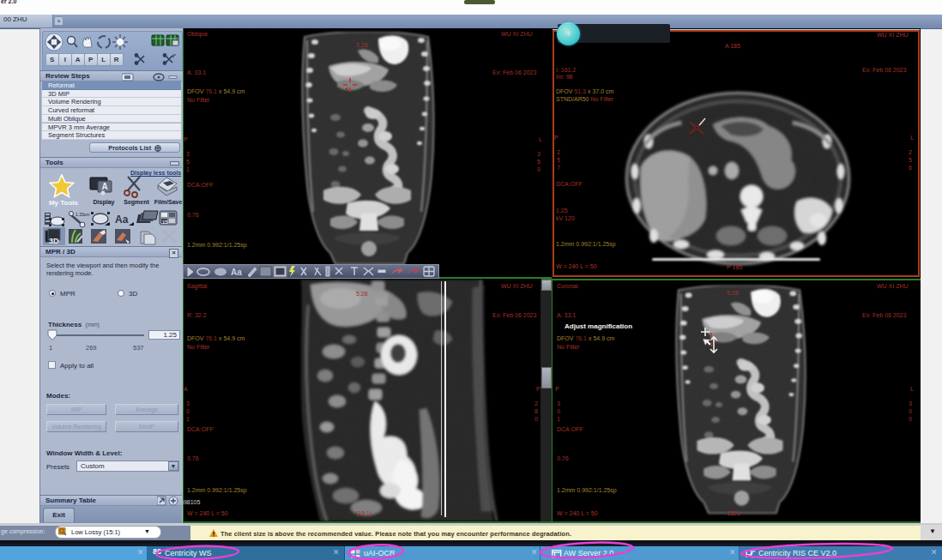  What do you see at coordinates (82, 214) in the screenshot?
I see `svg-text: 1.33cm` at bounding box center [82, 214].